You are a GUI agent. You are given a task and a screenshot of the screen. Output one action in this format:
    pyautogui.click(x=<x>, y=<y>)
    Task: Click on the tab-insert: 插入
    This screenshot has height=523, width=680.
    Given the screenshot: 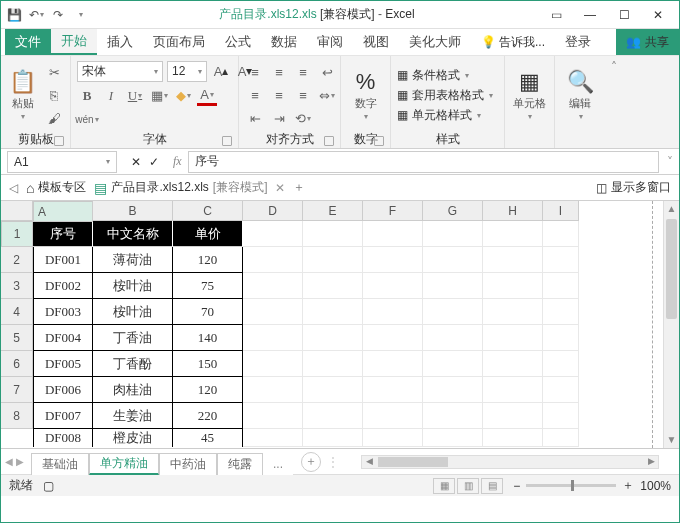 What is the action you would take?
    pyautogui.click(x=120, y=42)
    